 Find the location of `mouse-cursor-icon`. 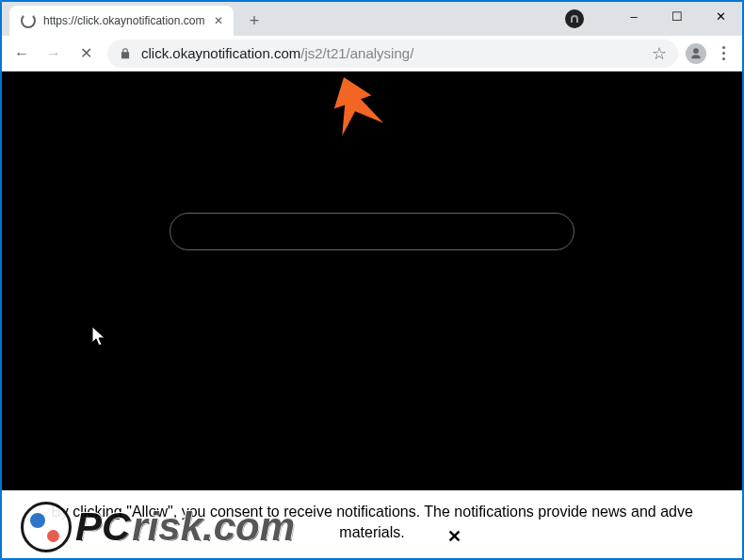

mouse-cursor-icon is located at coordinates (100, 337).